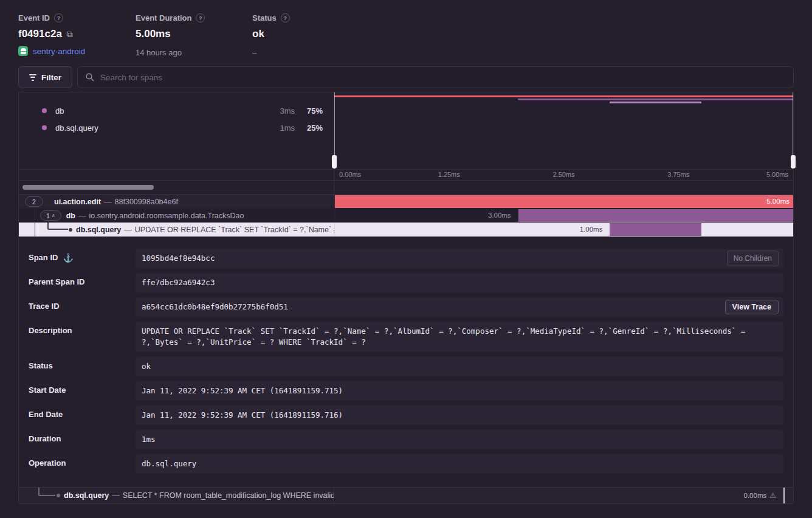 The height and width of the screenshot is (518, 812). I want to click on detail-label: Duration, so click(45, 439).